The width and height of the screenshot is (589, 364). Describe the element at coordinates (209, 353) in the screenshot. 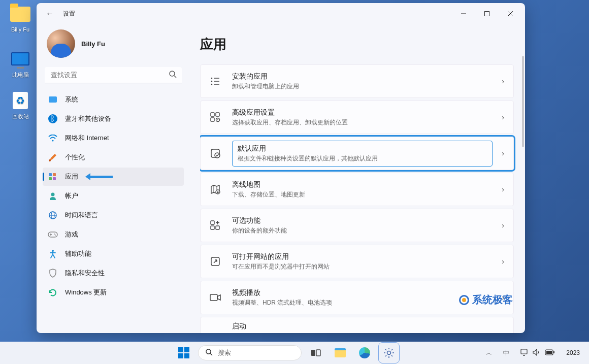

I see `search-icon` at that location.